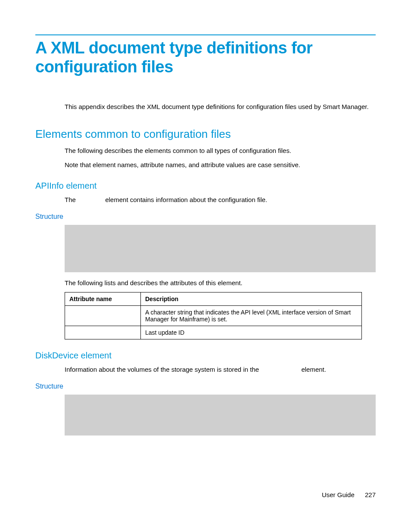 This screenshot has width=411, height=532. I want to click on table-row: A character string that indicates the AP…, so click(214, 316).